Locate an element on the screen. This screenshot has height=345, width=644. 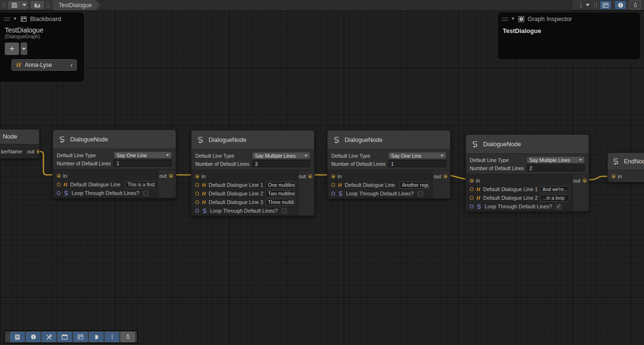
save-button is located at coordinates (14, 5).